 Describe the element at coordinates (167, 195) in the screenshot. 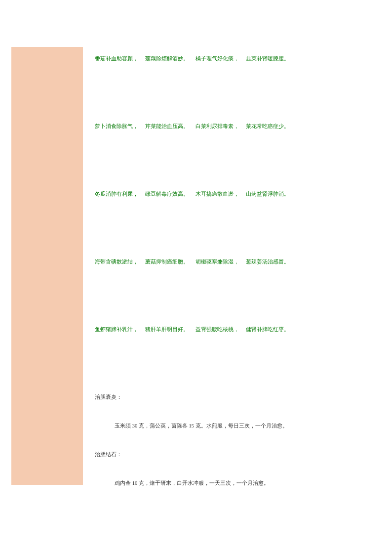

I see `verse-phrase: 绿豆解毒疗效高。` at that location.